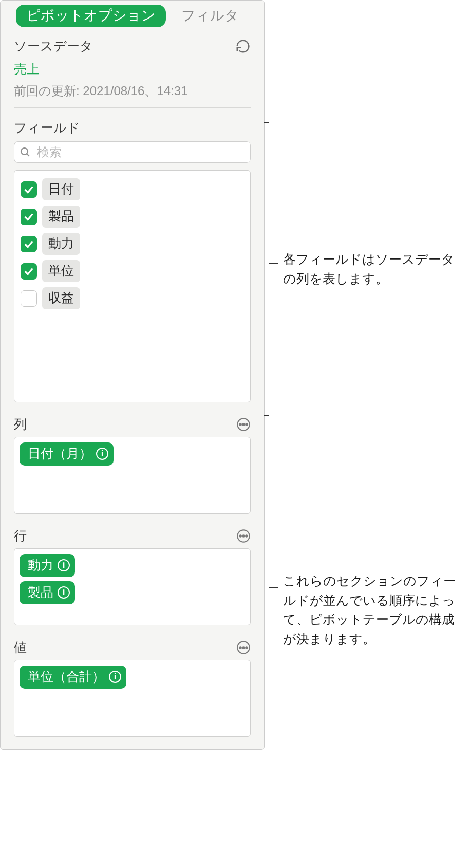 Image resolution: width=470 pixels, height=868 pixels. I want to click on field-chip-unit: 単位, so click(61, 271).